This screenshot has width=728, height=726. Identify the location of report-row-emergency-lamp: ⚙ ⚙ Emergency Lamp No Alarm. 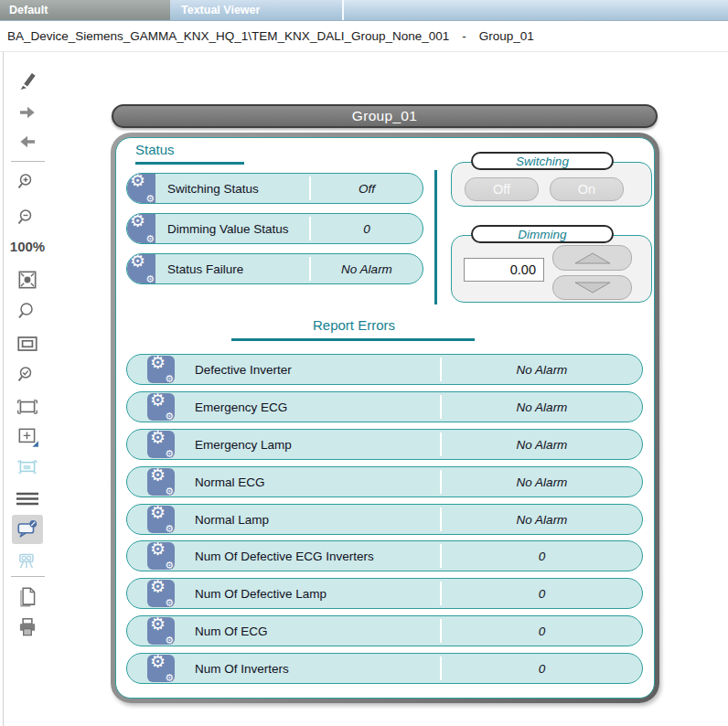
(384, 444).